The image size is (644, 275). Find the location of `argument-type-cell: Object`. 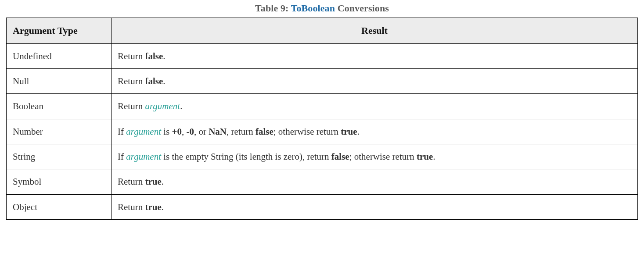

argument-type-cell: Object is located at coordinates (59, 207).